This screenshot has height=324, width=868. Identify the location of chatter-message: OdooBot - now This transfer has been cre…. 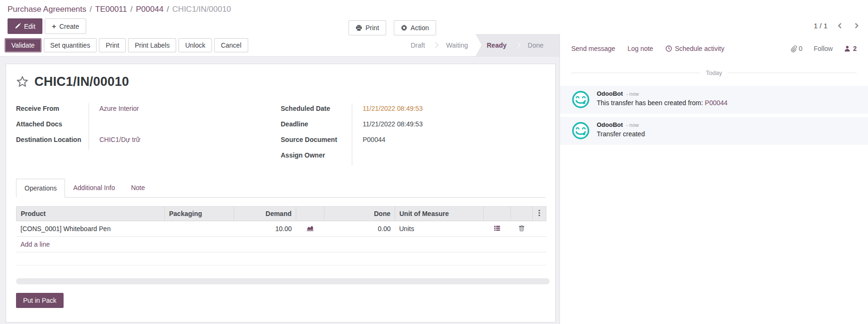
(714, 100).